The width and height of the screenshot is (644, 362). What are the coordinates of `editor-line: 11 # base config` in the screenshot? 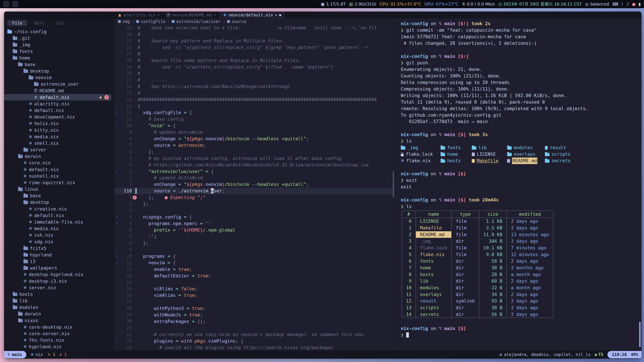 It's located at (254, 119).